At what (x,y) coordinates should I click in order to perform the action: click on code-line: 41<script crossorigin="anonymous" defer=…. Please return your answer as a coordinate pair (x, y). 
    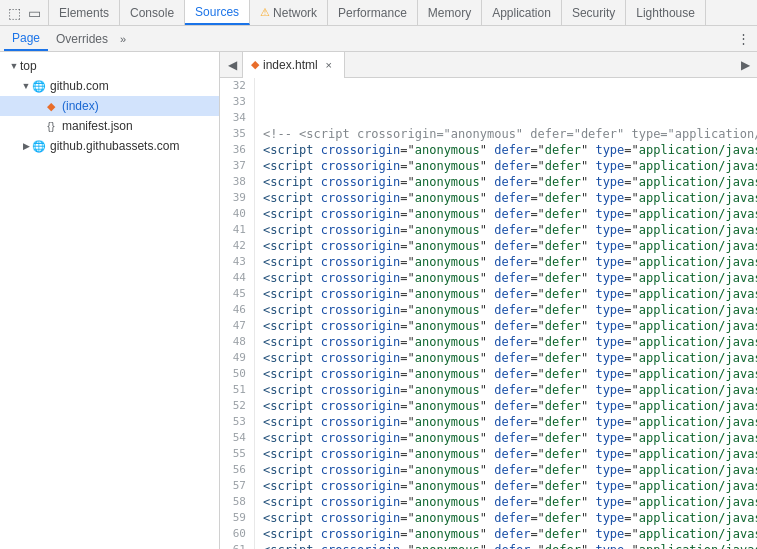
    Looking at the image, I should click on (488, 230).